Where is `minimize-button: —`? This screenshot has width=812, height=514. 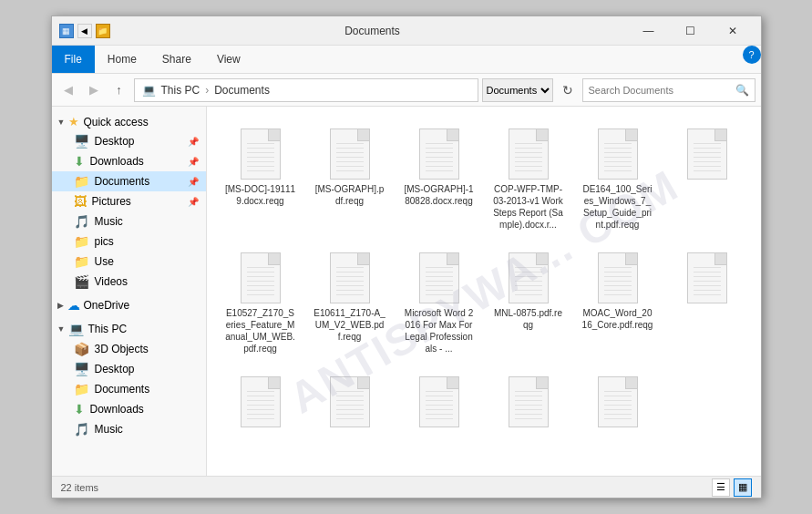 minimize-button: — is located at coordinates (649, 31).